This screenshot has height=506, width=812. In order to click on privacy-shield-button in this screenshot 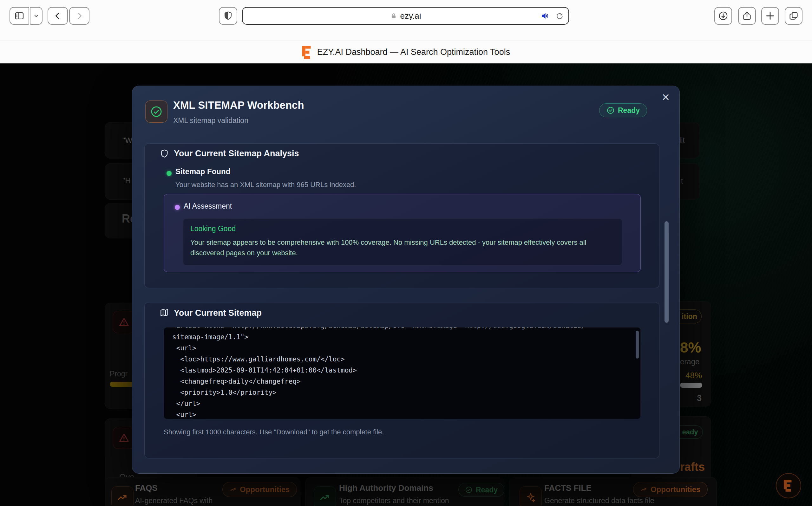, I will do `click(228, 16)`.